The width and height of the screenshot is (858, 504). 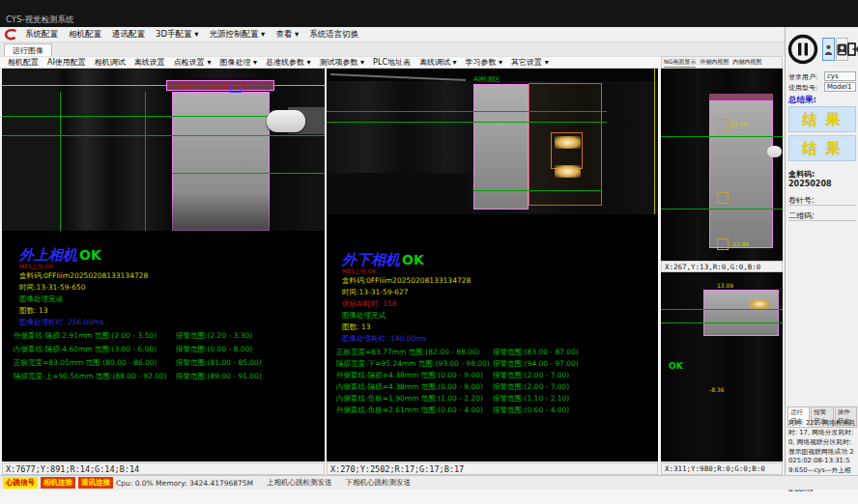 What do you see at coordinates (722, 62) in the screenshot?
I see `right-view-tabs: NG画面显示 外侧内视图 内侧内视图` at bounding box center [722, 62].